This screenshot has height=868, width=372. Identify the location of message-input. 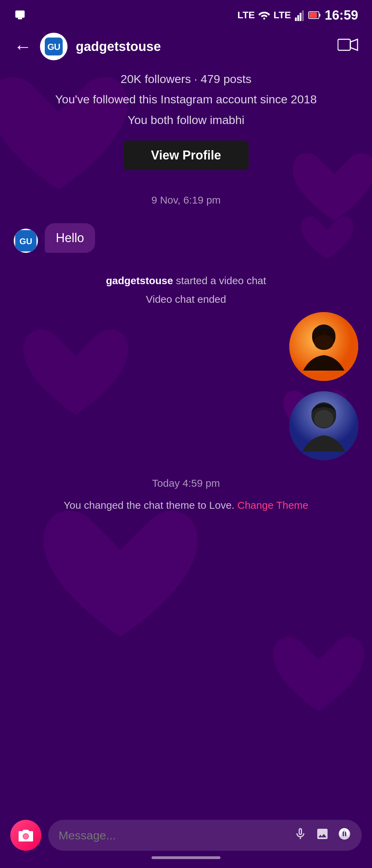
(173, 836).